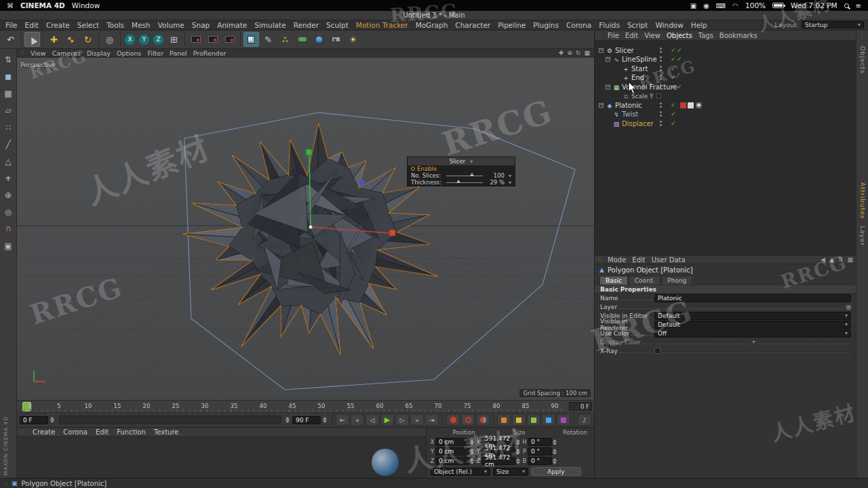  What do you see at coordinates (229, 39) in the screenshot?
I see `render-settings-button` at bounding box center [229, 39].